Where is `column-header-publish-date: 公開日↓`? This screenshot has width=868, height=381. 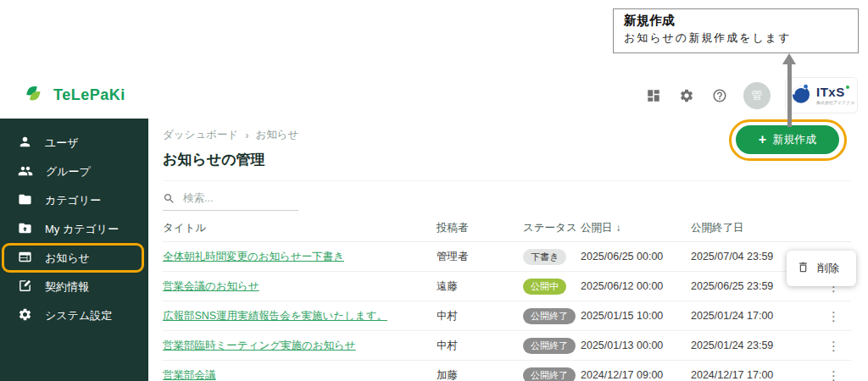
column-header-publish-date: 公開日↓ is located at coordinates (636, 229).